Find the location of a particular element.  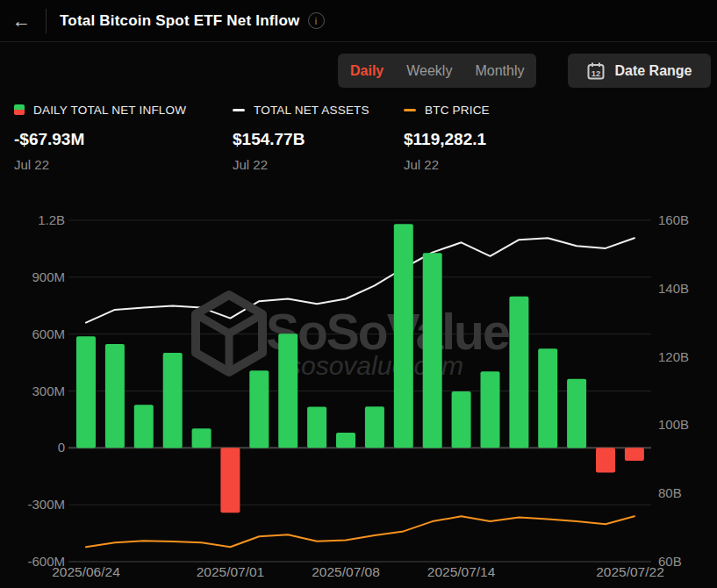

calendar-icon: 12 is located at coordinates (596, 71).